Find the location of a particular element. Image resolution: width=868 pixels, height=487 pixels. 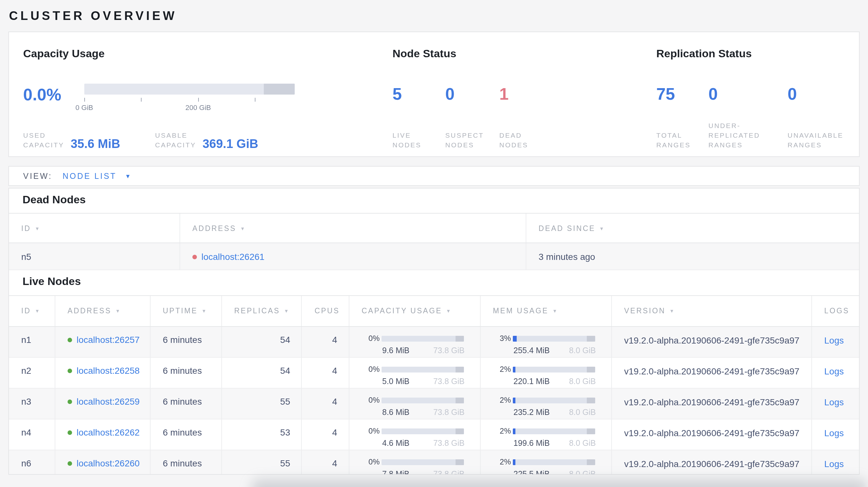

capacity-percent: 0.0% is located at coordinates (42, 95).